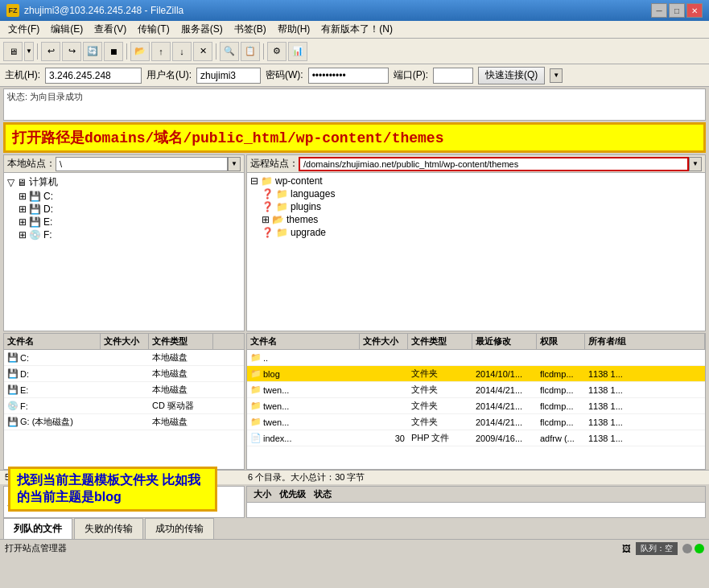 The height and width of the screenshot is (588, 709). Describe the element at coordinates (267, 232) in the screenshot. I see `upgrade-icon: ❓` at that location.